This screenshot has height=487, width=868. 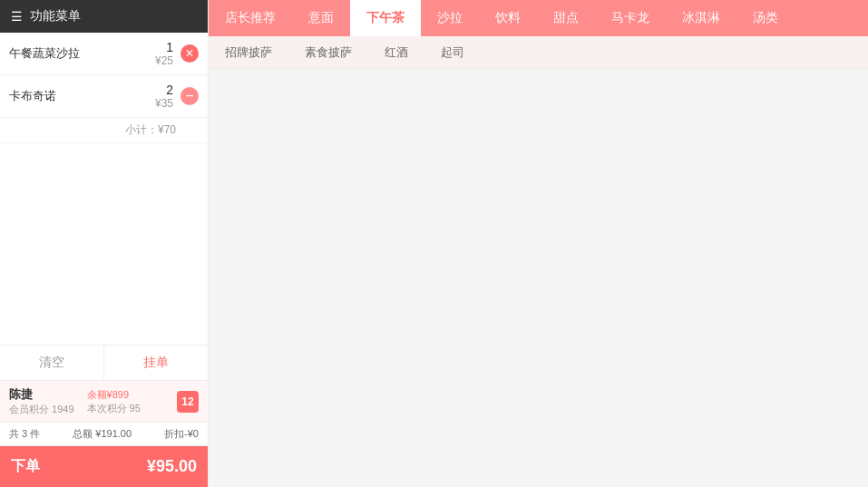 What do you see at coordinates (328, 53) in the screenshot?
I see `sub-nav-item: 素食披萨` at bounding box center [328, 53].